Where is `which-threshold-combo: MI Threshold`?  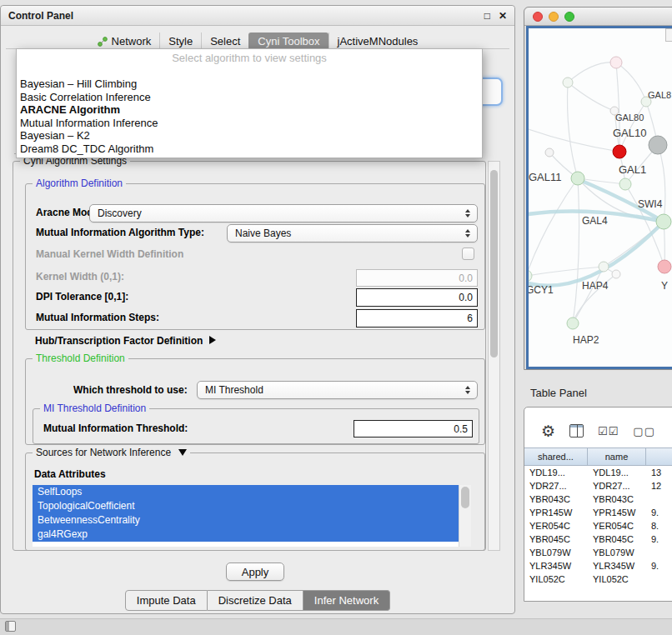 which-threshold-combo: MI Threshold is located at coordinates (337, 390).